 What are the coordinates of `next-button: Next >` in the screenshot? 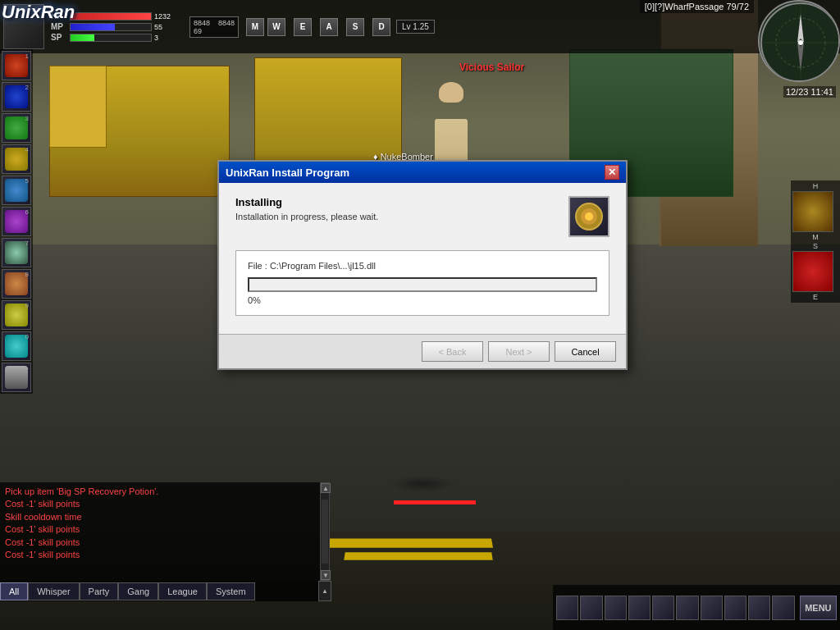 It's located at (518, 351).